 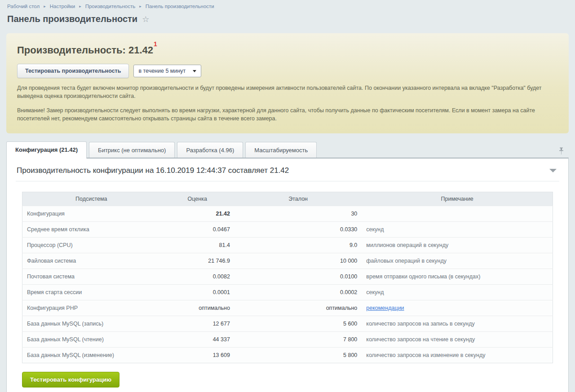 I want to click on cell-score: 21.42, so click(x=198, y=214).